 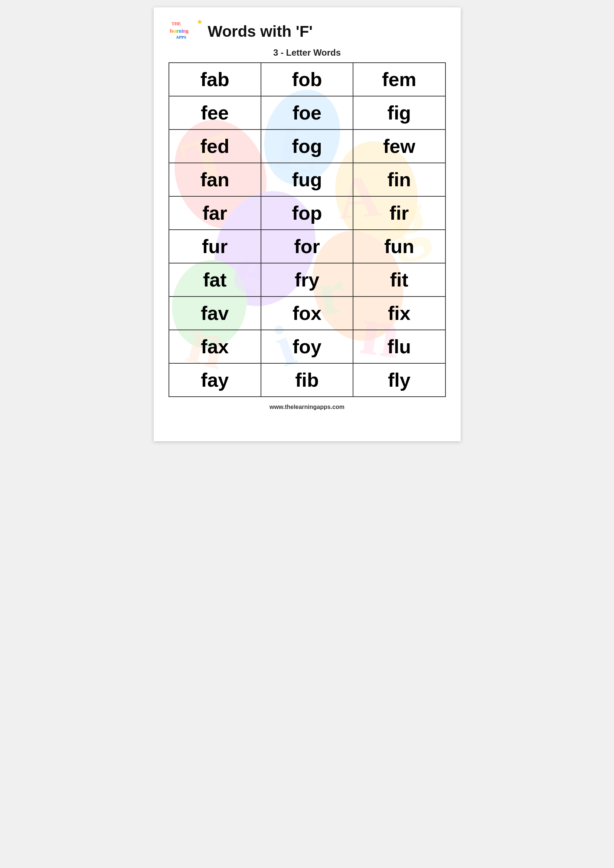 What do you see at coordinates (307, 32) in the screenshot?
I see `header: THE learning APPS Words with 'F'` at bounding box center [307, 32].